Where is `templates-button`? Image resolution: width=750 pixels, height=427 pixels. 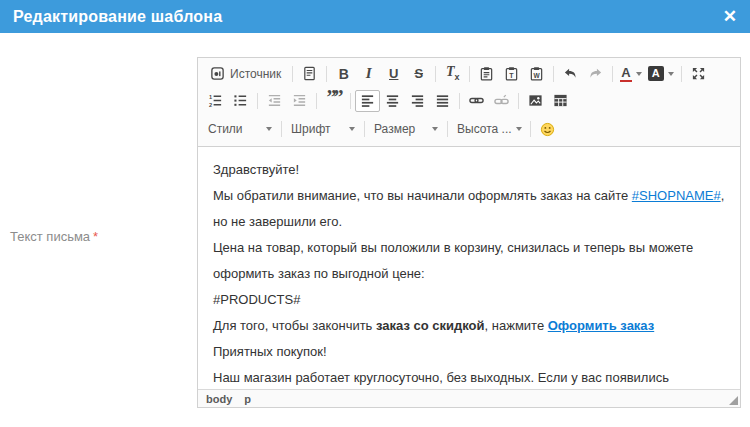 templates-button is located at coordinates (310, 74).